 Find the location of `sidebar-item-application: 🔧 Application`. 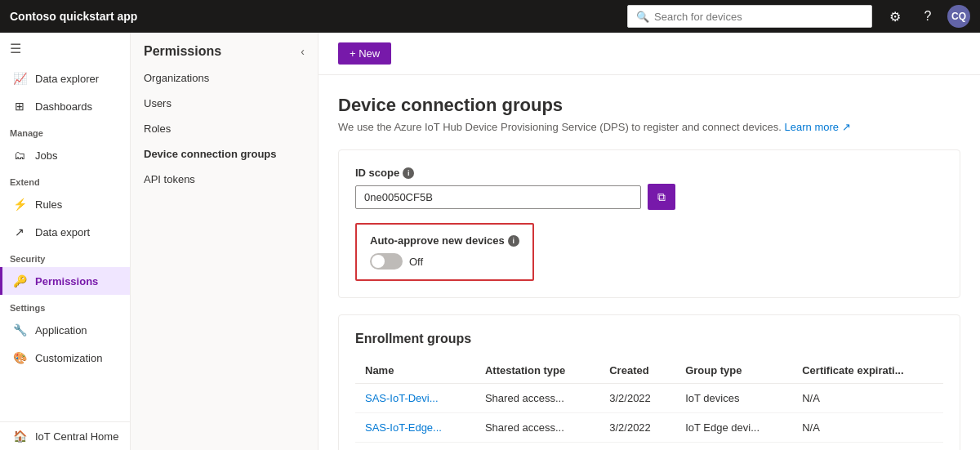

sidebar-item-application: 🔧 Application is located at coordinates (65, 330).